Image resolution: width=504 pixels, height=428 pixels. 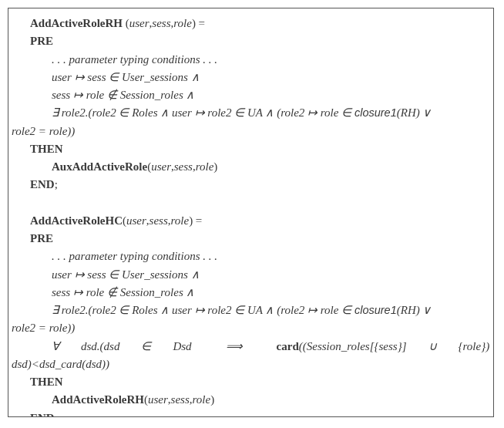 I want to click on expr-part: {role}), so click(x=475, y=346).